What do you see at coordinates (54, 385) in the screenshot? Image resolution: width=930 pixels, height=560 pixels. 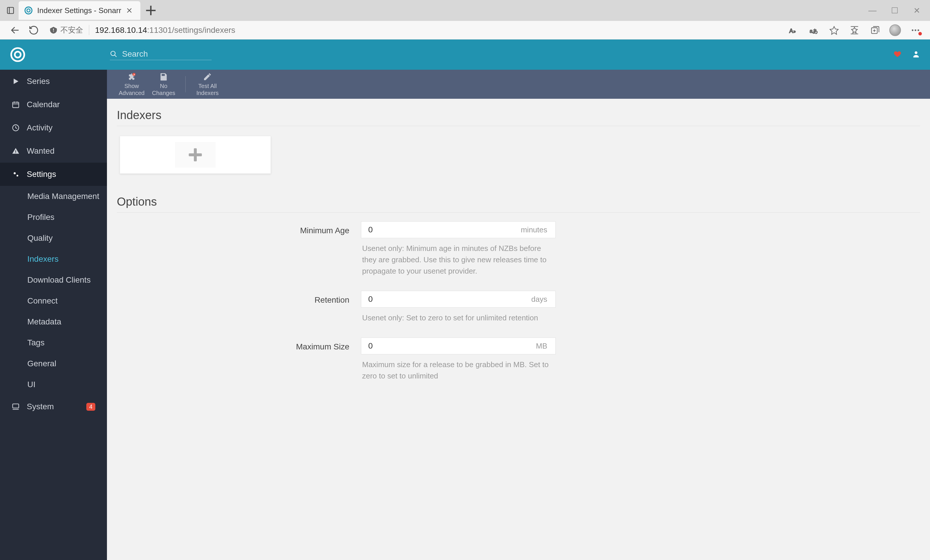 I see `sidebar-sub-ui: UI` at bounding box center [54, 385].